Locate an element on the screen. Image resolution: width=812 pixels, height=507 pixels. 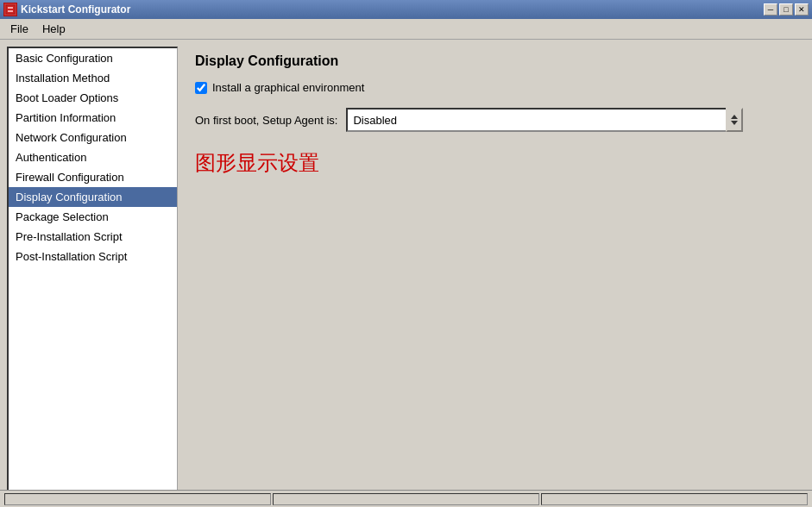
sidebar-item-basic-config: Basic Configuration is located at coordinates (93, 59).